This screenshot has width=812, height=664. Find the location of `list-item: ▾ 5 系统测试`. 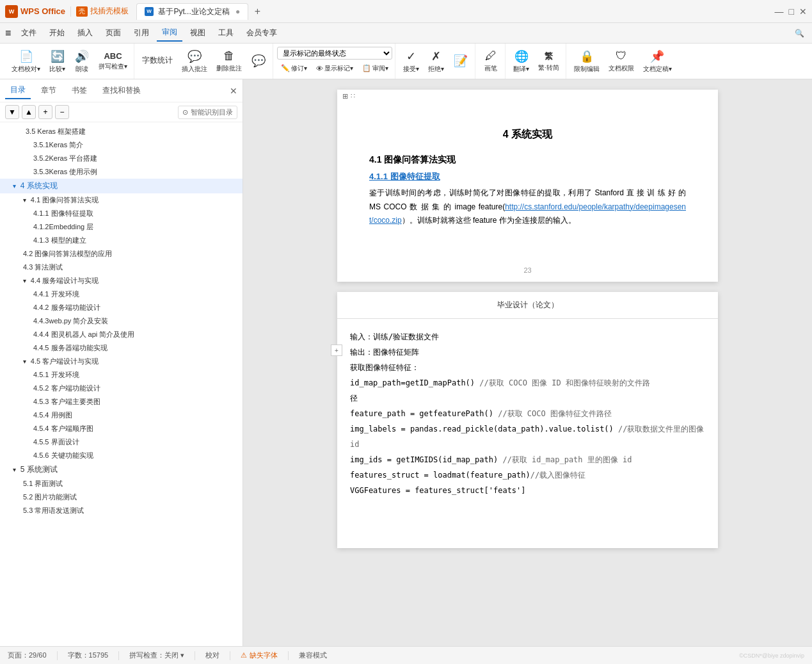

list-item: ▾ 5 系统测试 is located at coordinates (122, 470).